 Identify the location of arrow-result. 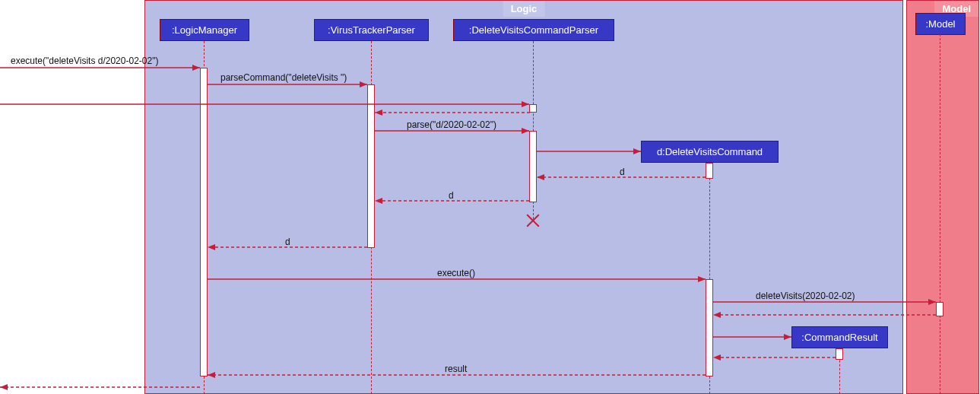
(457, 379).